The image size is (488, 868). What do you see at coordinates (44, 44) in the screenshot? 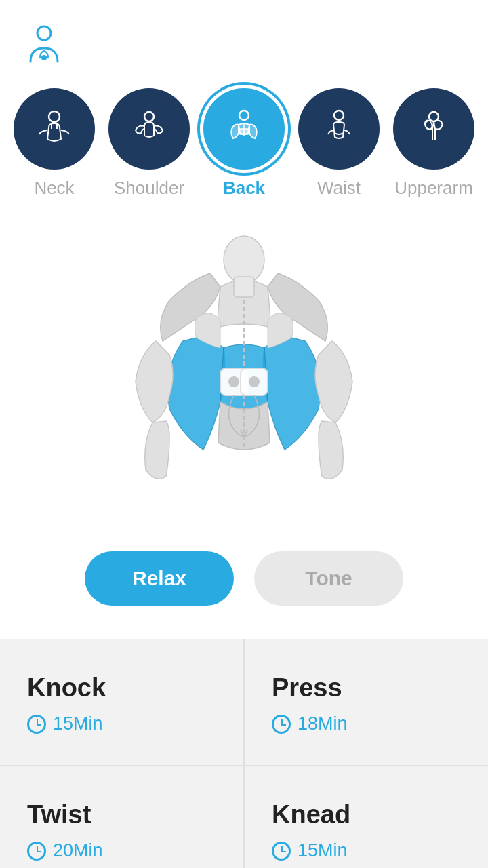
I see `user-avatar` at bounding box center [44, 44].